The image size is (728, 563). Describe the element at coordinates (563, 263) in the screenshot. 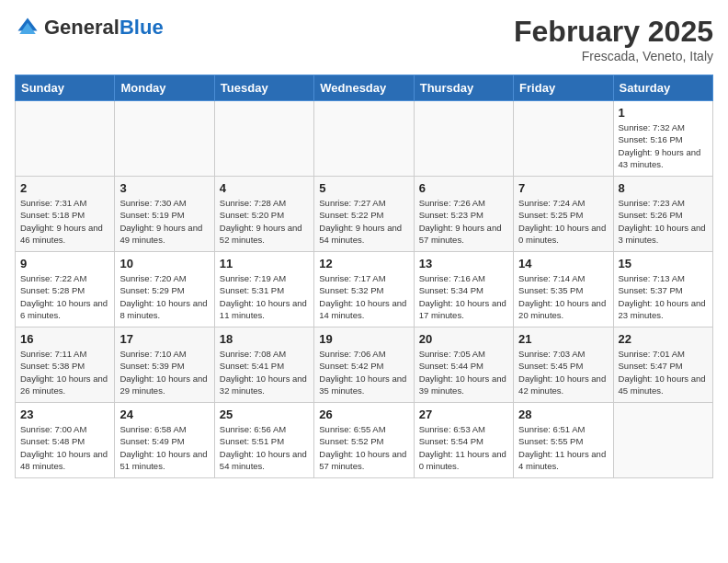

I see `day-number: 14` at that location.